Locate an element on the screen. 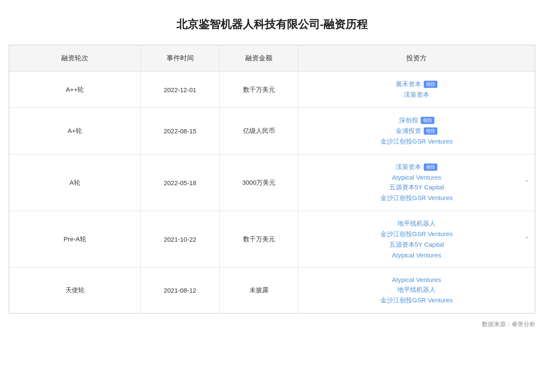 This screenshot has width=544, height=392. cell-date: 2021-08-12 is located at coordinates (180, 290).